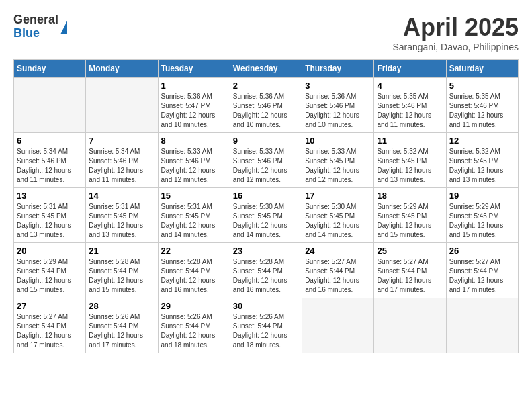 The width and height of the screenshot is (532, 411). Describe the element at coordinates (194, 251) in the screenshot. I see `day-number: 22` at that location.